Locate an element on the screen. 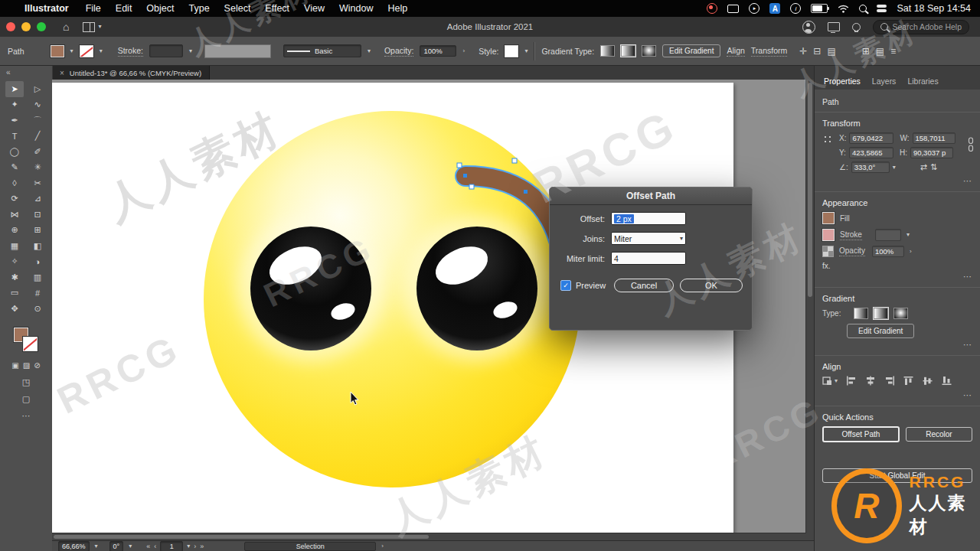  help-search-field: Search Adobe Help is located at coordinates (921, 28).